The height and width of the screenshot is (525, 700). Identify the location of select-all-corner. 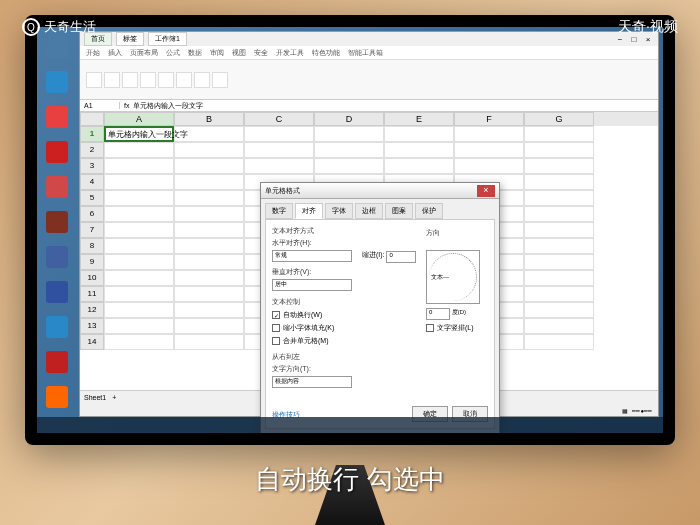
(92, 119).